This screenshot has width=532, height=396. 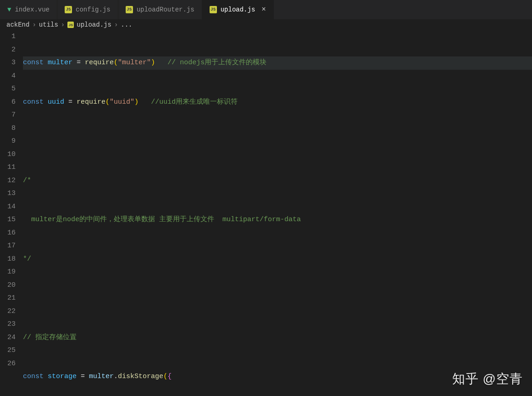 What do you see at coordinates (93, 10) in the screenshot?
I see `tab-label: config.js` at bounding box center [93, 10].